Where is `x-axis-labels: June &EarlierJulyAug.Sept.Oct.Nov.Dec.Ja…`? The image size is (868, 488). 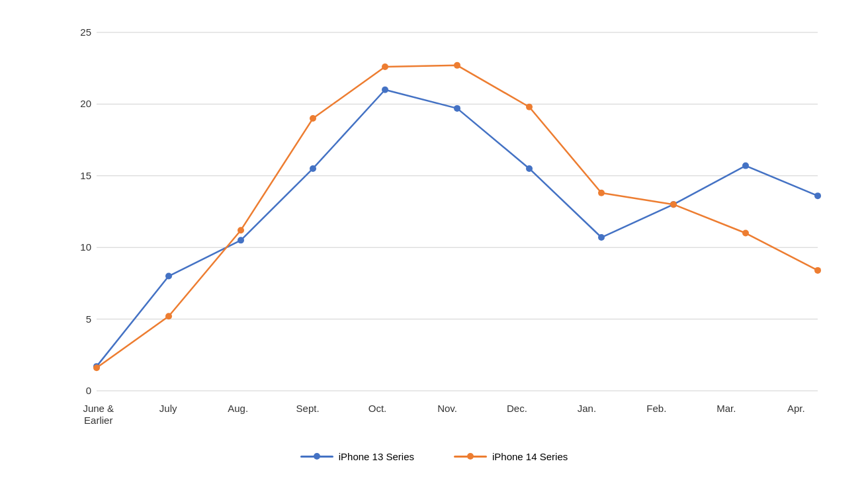
x-axis-labels: June &EarlierJulyAug.Sept.Oct.Nov.Dec.Ja… is located at coordinates (447, 417).